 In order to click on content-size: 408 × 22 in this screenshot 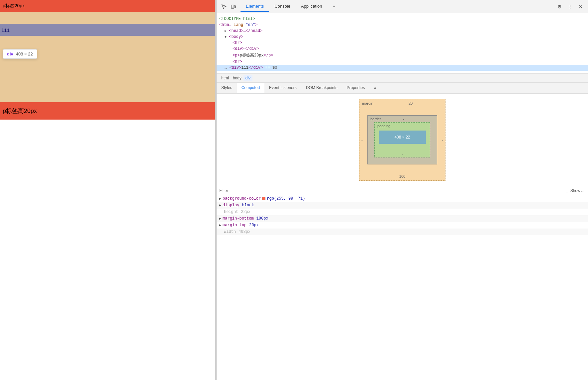, I will do `click(402, 137)`.